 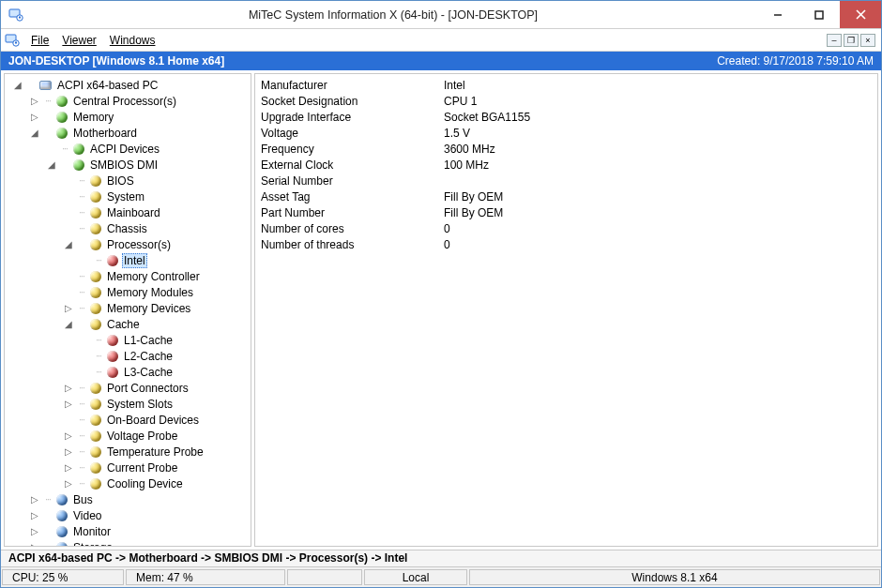 I want to click on tree-node-bus: ▷···Bus, so click(x=128, y=499).